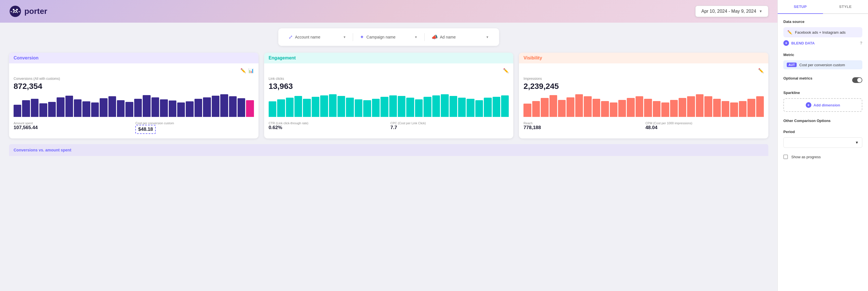  Describe the element at coordinates (73, 128) in the screenshot. I see `conversion-amount-spent: Amount spent 107,565.44` at that location.